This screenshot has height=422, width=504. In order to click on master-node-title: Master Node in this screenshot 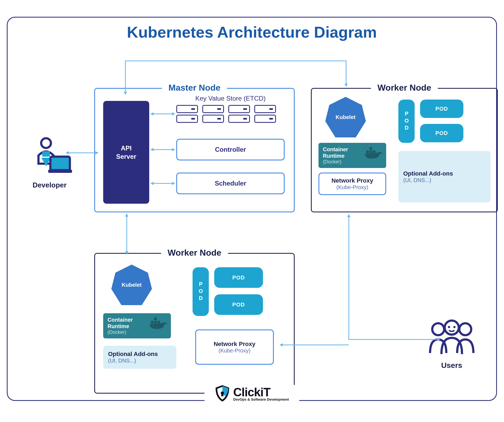, I will do `click(194, 88)`.